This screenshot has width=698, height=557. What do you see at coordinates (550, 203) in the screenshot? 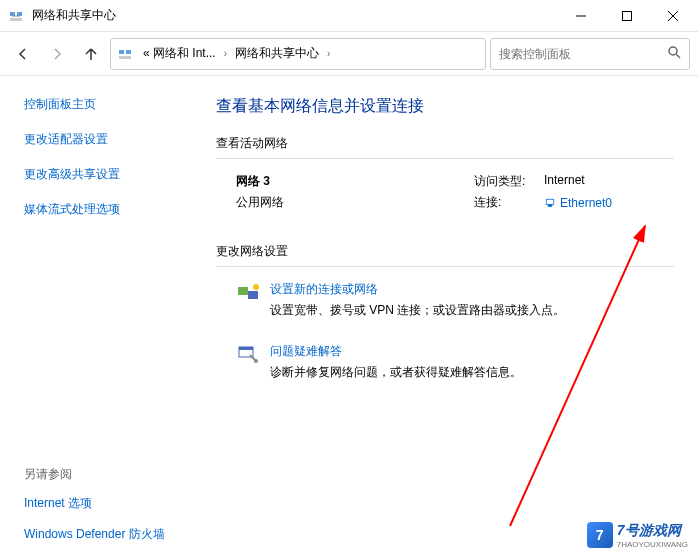
I see `ethernet-icon` at bounding box center [550, 203].